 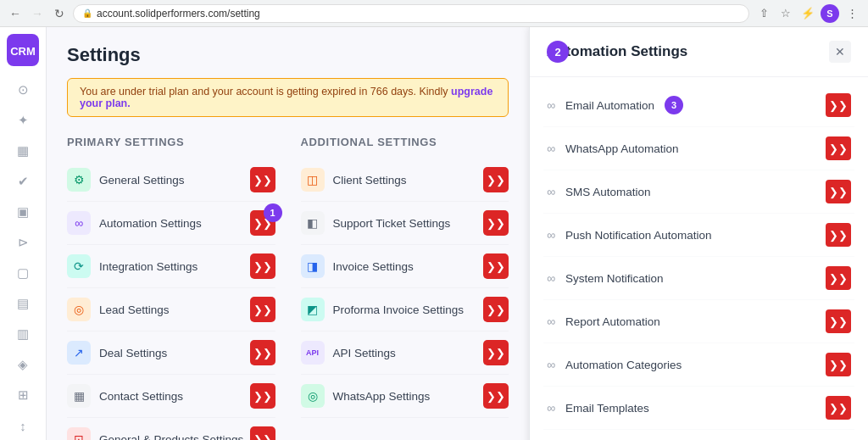 What do you see at coordinates (764, 14) in the screenshot?
I see `cast-button: ⇧` at bounding box center [764, 14].